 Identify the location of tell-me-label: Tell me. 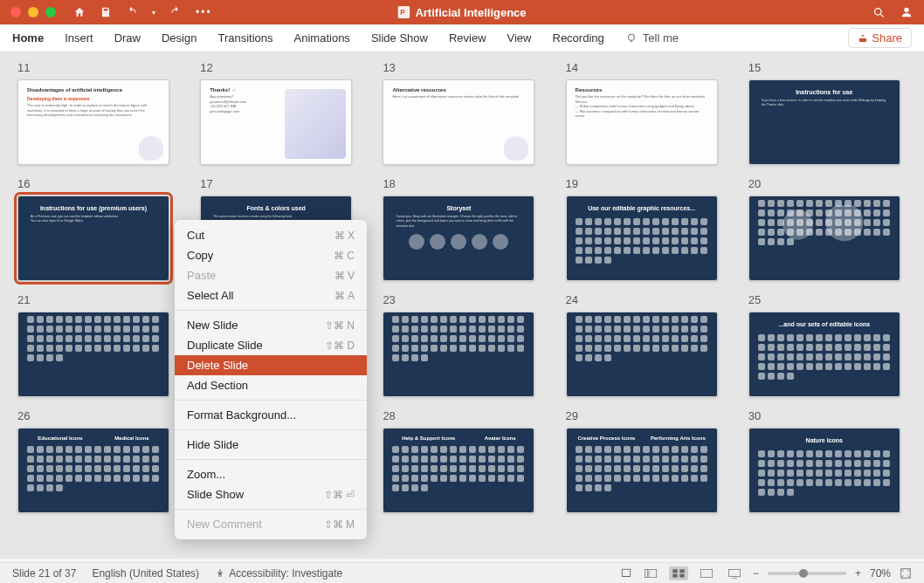
(660, 38).